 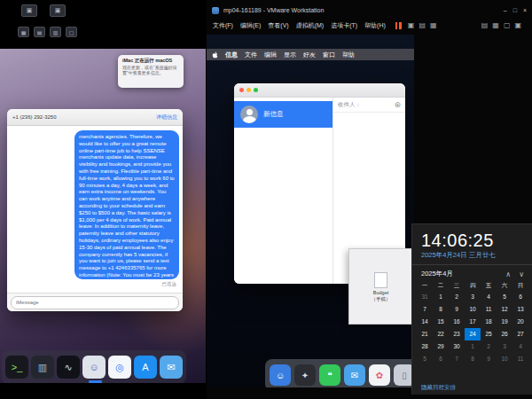 I want to click on calendar-next-icon: ∨, so click(x=521, y=275).